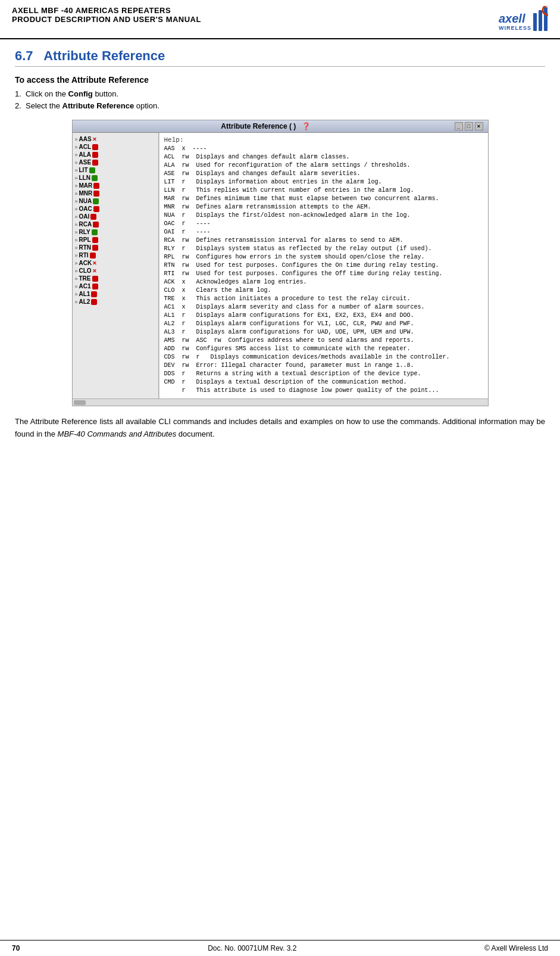 The image size is (560, 956). Describe the element at coordinates (280, 57) in the screenshot. I see `section-heading: 6.7 Attribute Reference` at that location.